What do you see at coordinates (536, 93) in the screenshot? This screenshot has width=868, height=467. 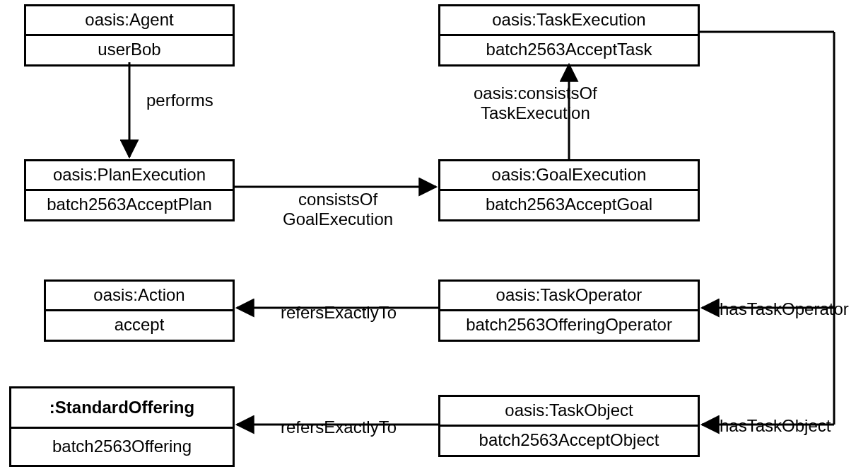 I see `edge-label-line: oasis:consistsOf` at bounding box center [536, 93].